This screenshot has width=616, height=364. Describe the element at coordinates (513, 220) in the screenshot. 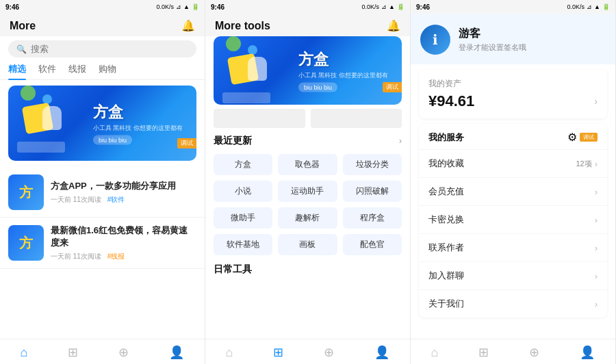

I see `service-item-2: 卡密兑换 ›` at that location.